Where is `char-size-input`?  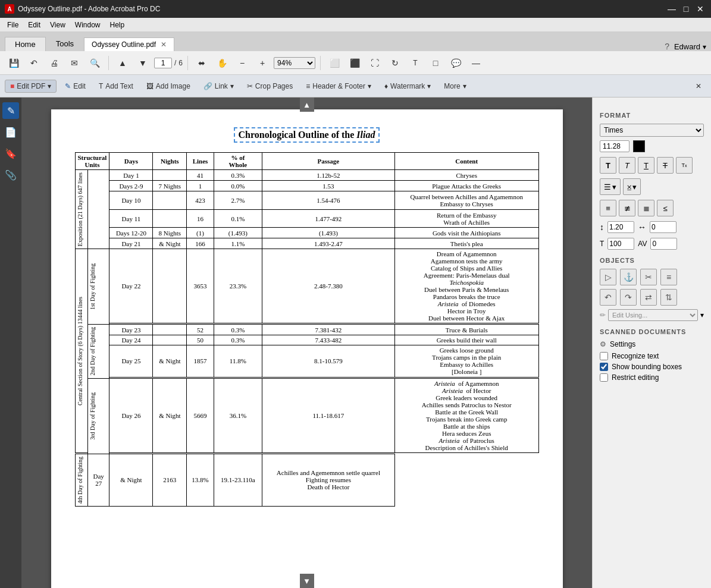 char-size-input is located at coordinates (621, 244).